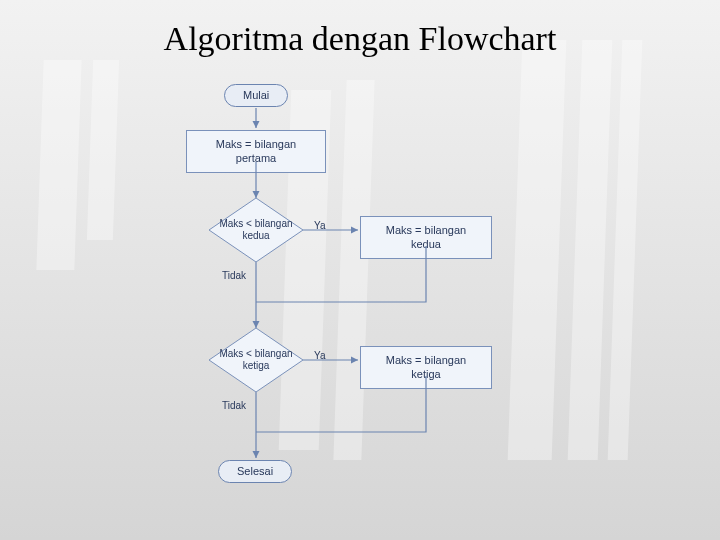 The image size is (720, 540). I want to click on label-no-2: Tidak, so click(234, 406).